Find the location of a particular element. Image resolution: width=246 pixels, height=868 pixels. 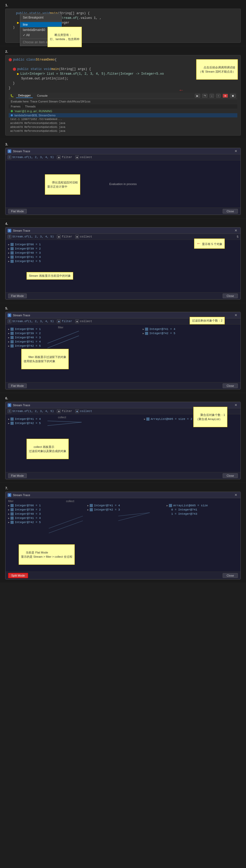

code-panel-1: public static void main (String[] args) … is located at coordinates (123, 26).